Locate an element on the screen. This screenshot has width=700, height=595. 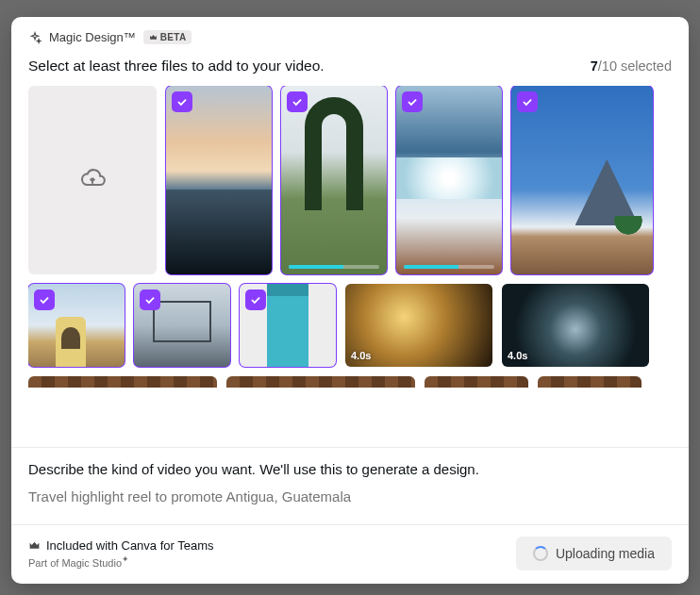
describe-input is located at coordinates (350, 496).